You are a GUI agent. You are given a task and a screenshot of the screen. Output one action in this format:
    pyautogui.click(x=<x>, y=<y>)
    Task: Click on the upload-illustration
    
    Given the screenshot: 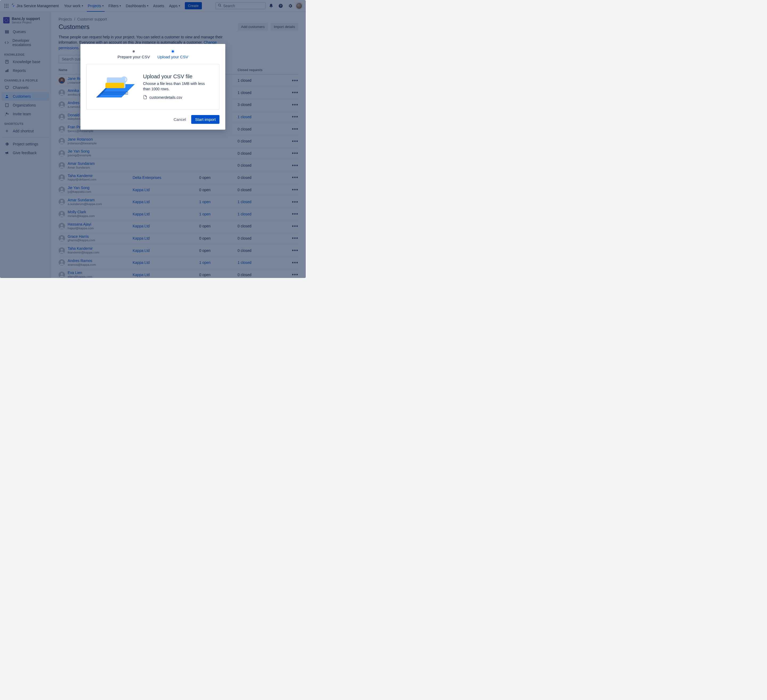 What is the action you would take?
    pyautogui.click(x=115, y=87)
    